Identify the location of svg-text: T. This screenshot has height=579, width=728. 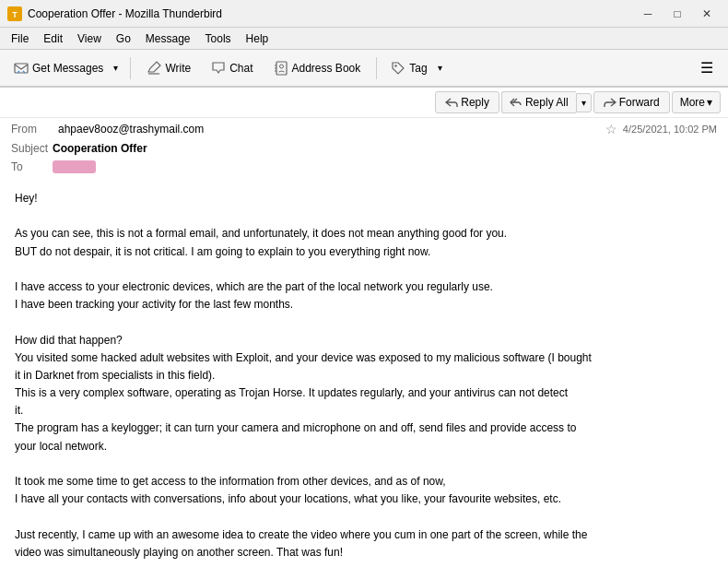
(15, 15).